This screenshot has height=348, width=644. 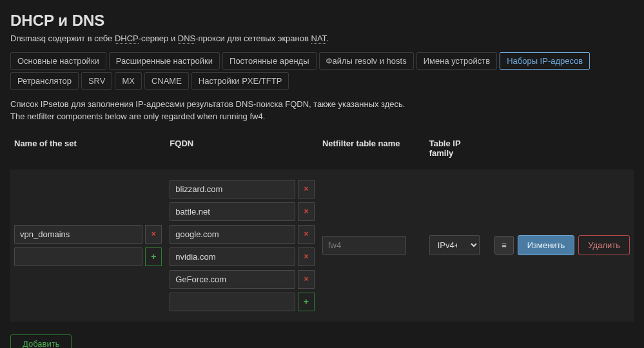 What do you see at coordinates (604, 245) in the screenshot?
I see `row-delete-button: Удалить` at bounding box center [604, 245].